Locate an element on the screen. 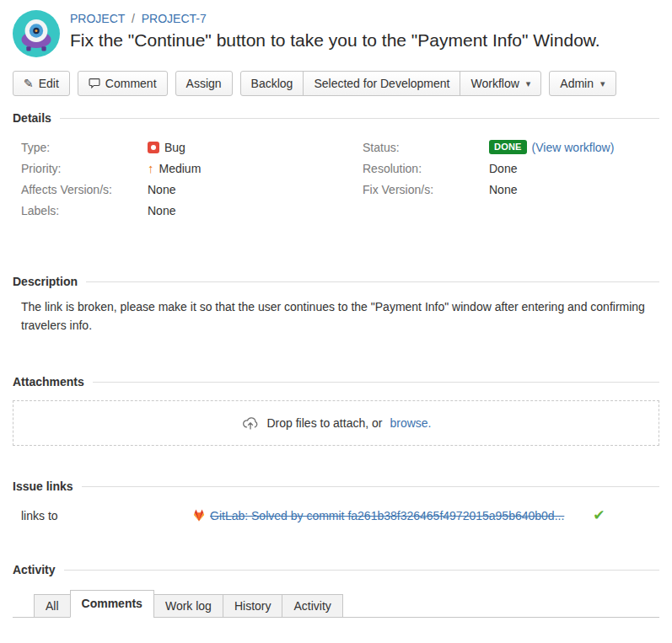 The height and width of the screenshot is (643, 672). labels-label: Labels: is located at coordinates (84, 211).